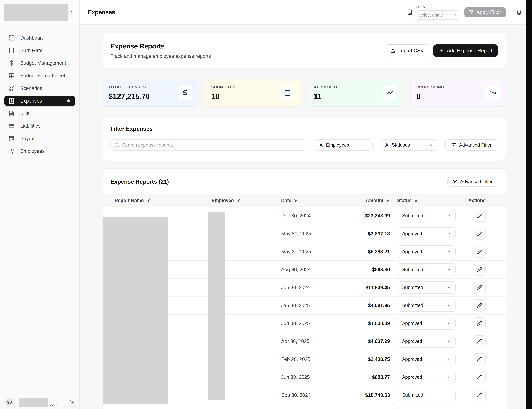 The image size is (532, 409). What do you see at coordinates (426, 408) in the screenshot?
I see `status-dropdown` at bounding box center [426, 408].